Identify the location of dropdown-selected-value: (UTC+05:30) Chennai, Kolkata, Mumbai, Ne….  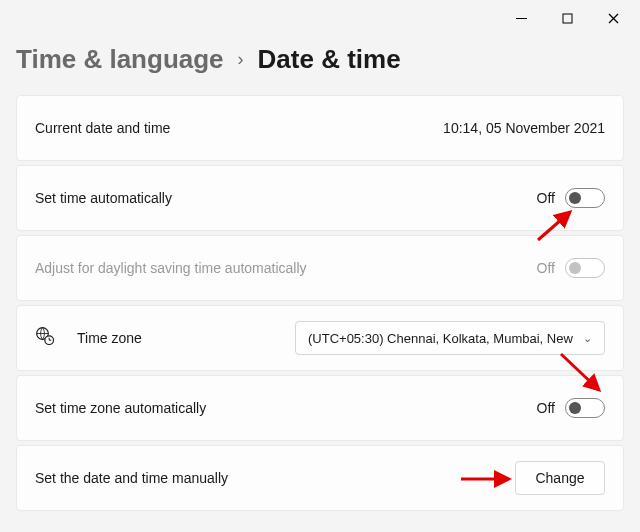
(442, 338).